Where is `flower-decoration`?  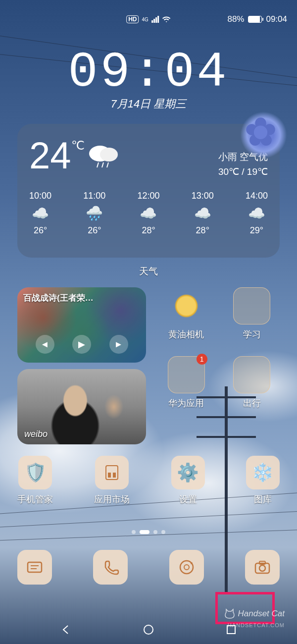
flower-decoration is located at coordinates (263, 135).